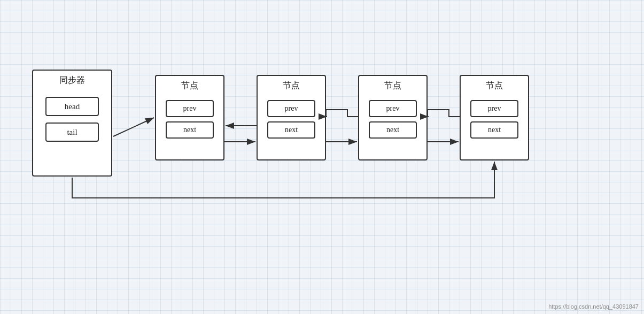 The image size is (644, 314). Describe the element at coordinates (393, 130) in the screenshot. I see `node3-next: next` at that location.